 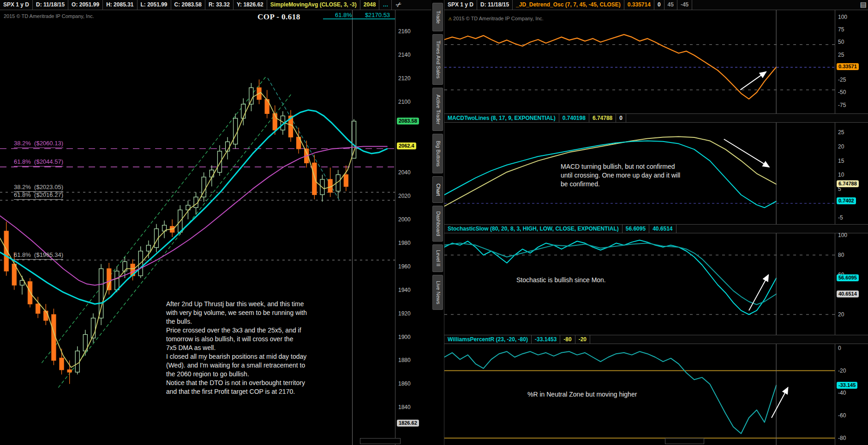 What do you see at coordinates (656, 339) in the screenshot?
I see `wpr-study-header: WilliamsPercentR (23, -20, -80)-33.1453-…` at bounding box center [656, 339].